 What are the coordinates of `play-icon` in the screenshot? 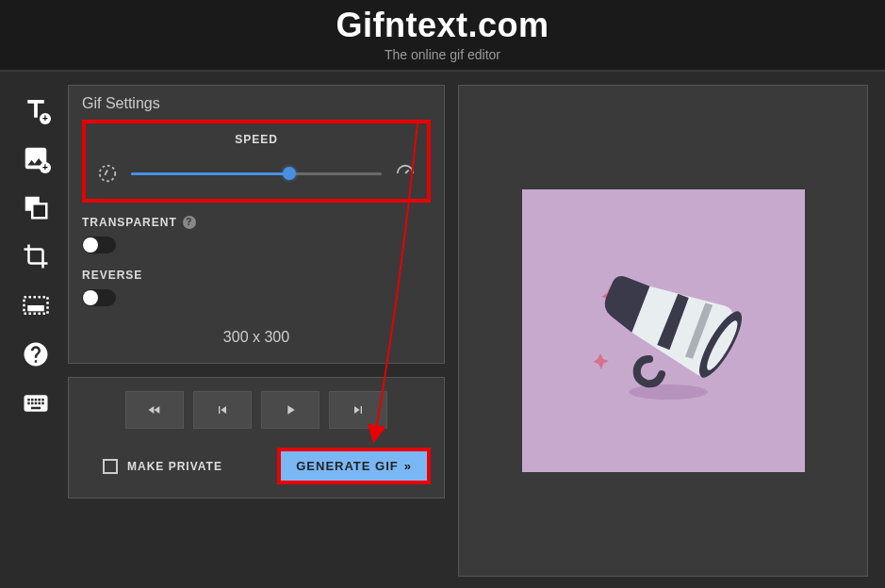 It's located at (290, 410).